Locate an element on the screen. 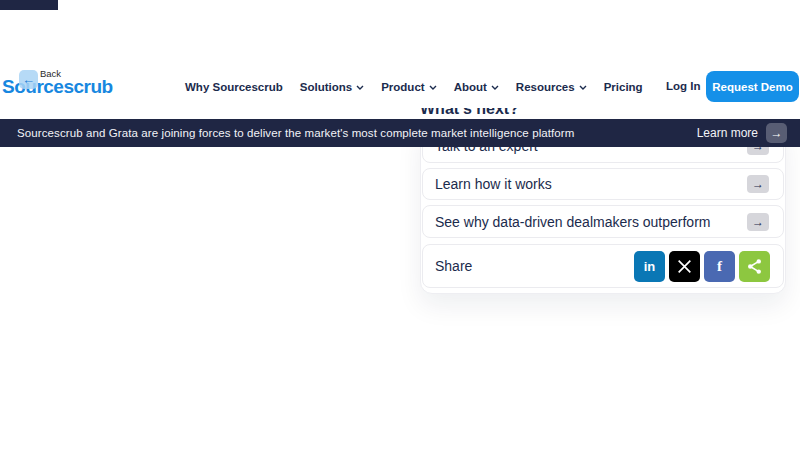 The height and width of the screenshot is (450, 800). x-icon is located at coordinates (684, 266).